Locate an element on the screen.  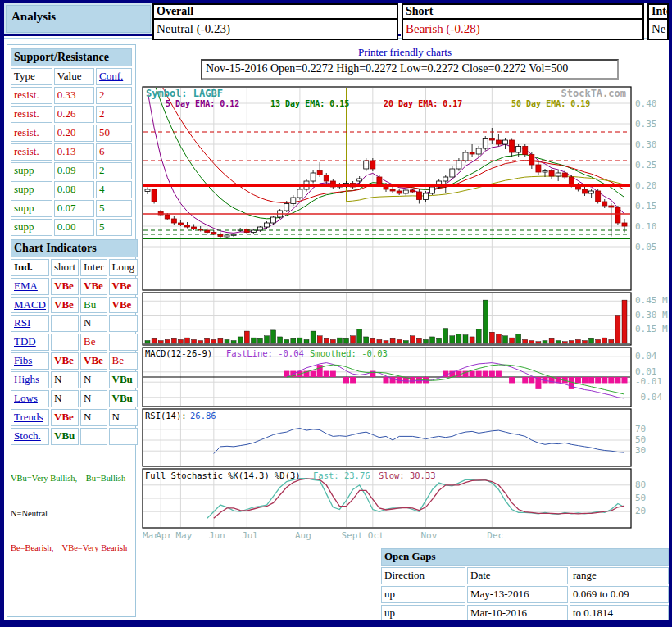
sr-row: supp0.092 is located at coordinates (71, 170).